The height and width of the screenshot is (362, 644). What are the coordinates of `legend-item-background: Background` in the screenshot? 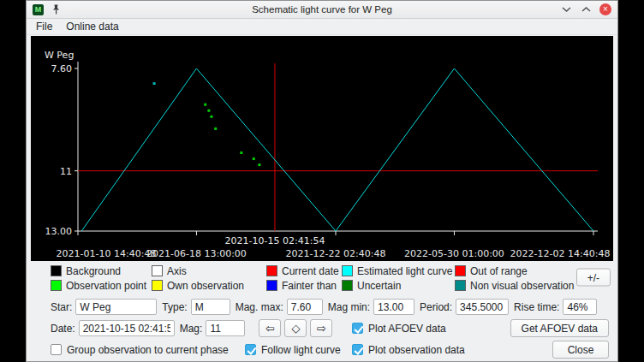 It's located at (101, 270).